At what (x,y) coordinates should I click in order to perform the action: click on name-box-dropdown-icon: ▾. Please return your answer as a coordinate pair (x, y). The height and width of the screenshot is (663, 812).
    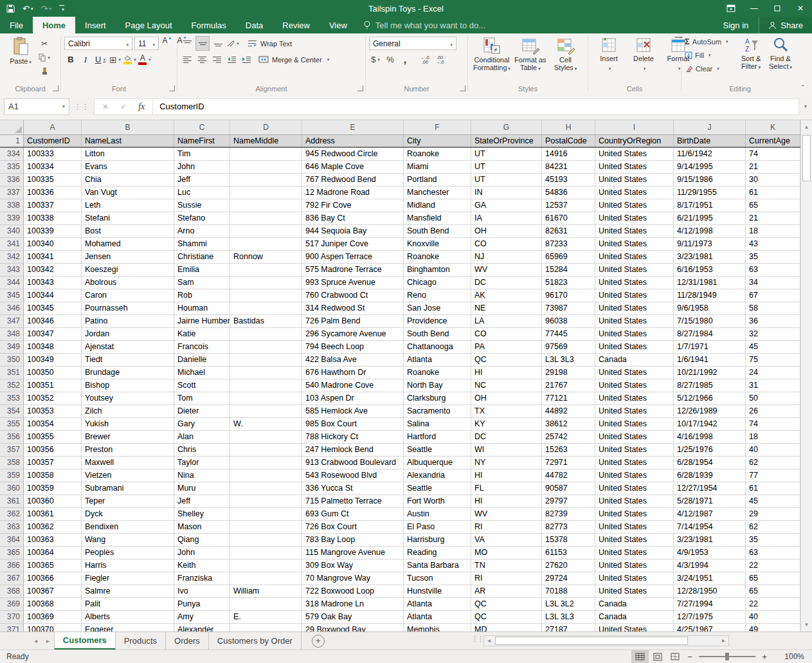
    Looking at the image, I should click on (64, 107).